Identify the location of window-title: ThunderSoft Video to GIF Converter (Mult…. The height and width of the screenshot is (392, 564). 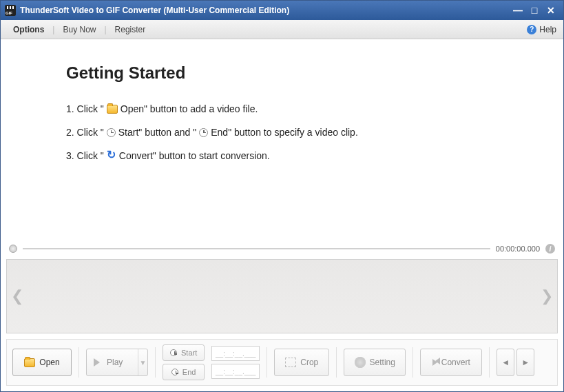
(264, 10).